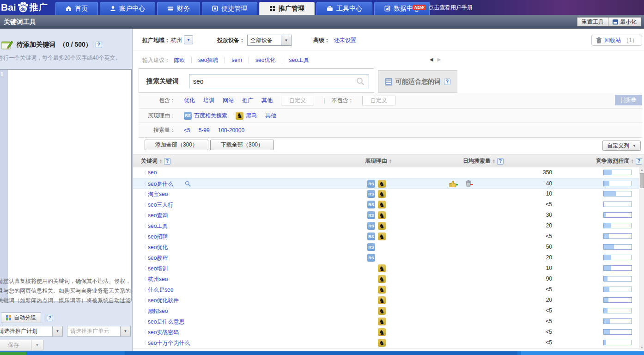 Image resolution: width=644 pixels, height=355 pixels. Describe the element at coordinates (161, 205) in the screenshot. I see `keyword-link: seo三人行` at that location.